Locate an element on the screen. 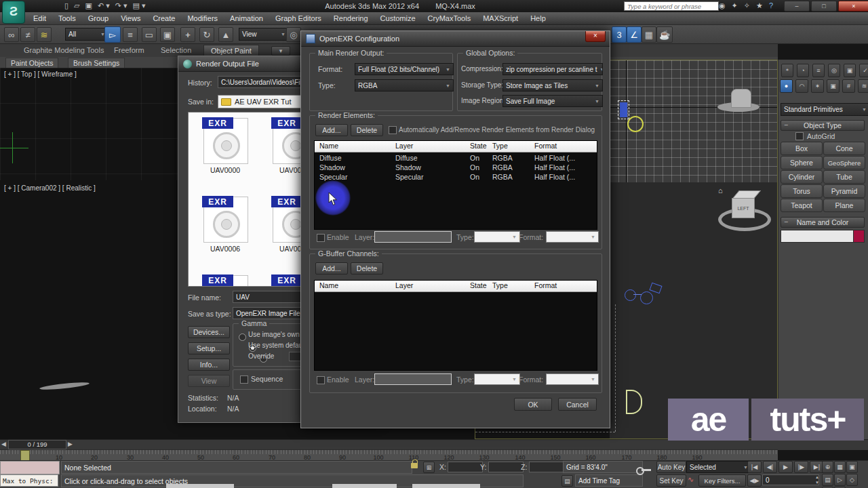  format-dropdown: Full Float (32 bits/Channel)▼ is located at coordinates (404, 69).